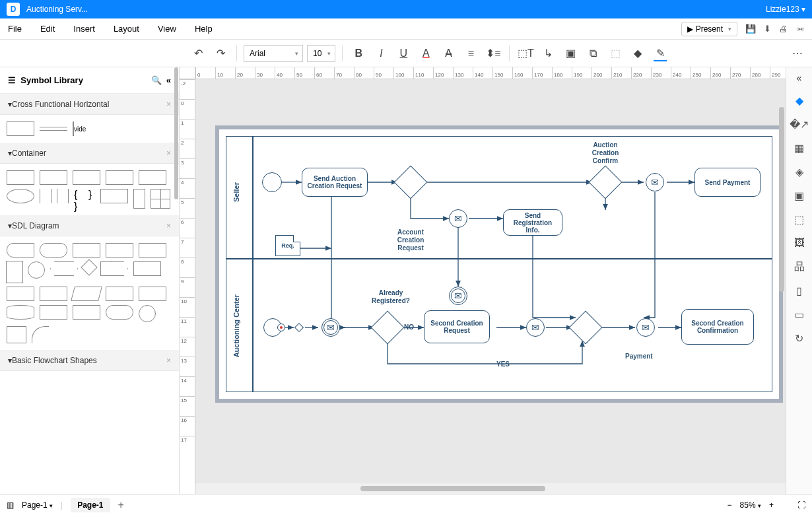  I want to click on task-send-registration: Send Registration Info., so click(533, 223).